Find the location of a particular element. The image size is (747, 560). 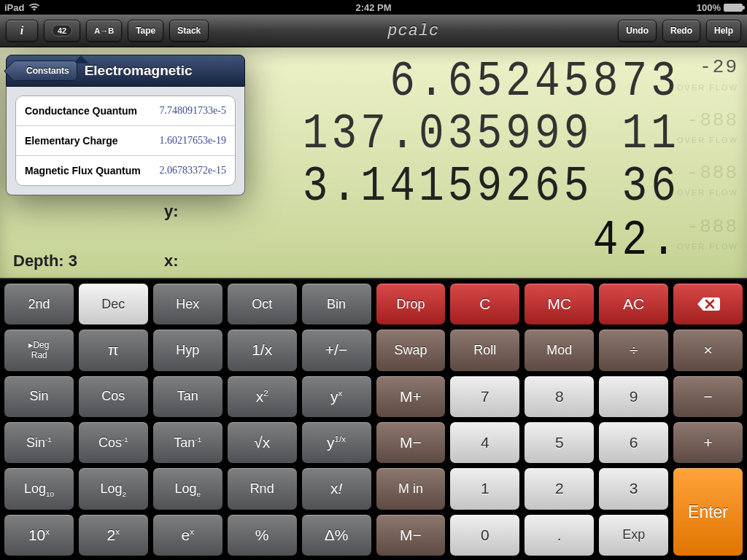

constants-popover: Constants Electromagnetic Conductance Qu… is located at coordinates (125, 125).